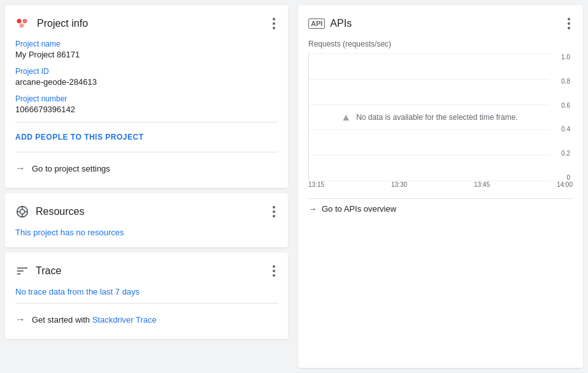 The width and height of the screenshot is (588, 373). What do you see at coordinates (312, 209) in the screenshot?
I see `goto-apis-arrow: →` at bounding box center [312, 209].